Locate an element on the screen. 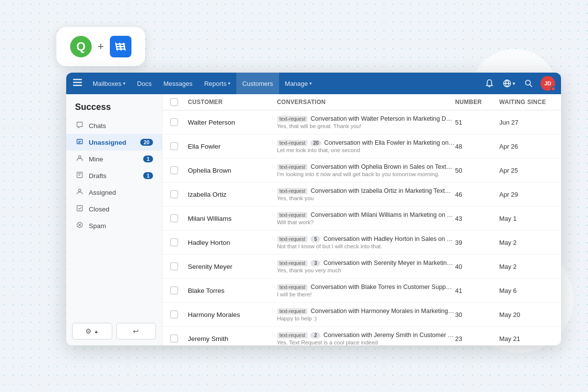 This screenshot has height=392, width=588. conversation-title: Conversation with Izabella Ortiz in Mark… is located at coordinates (383, 191).